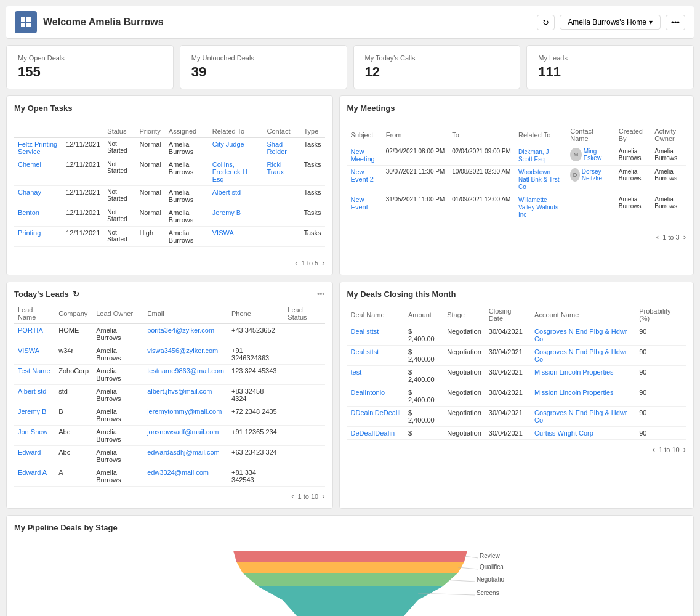  What do you see at coordinates (363, 155) in the screenshot?
I see `meeting-subject-link: New Meeting` at bounding box center [363, 155].